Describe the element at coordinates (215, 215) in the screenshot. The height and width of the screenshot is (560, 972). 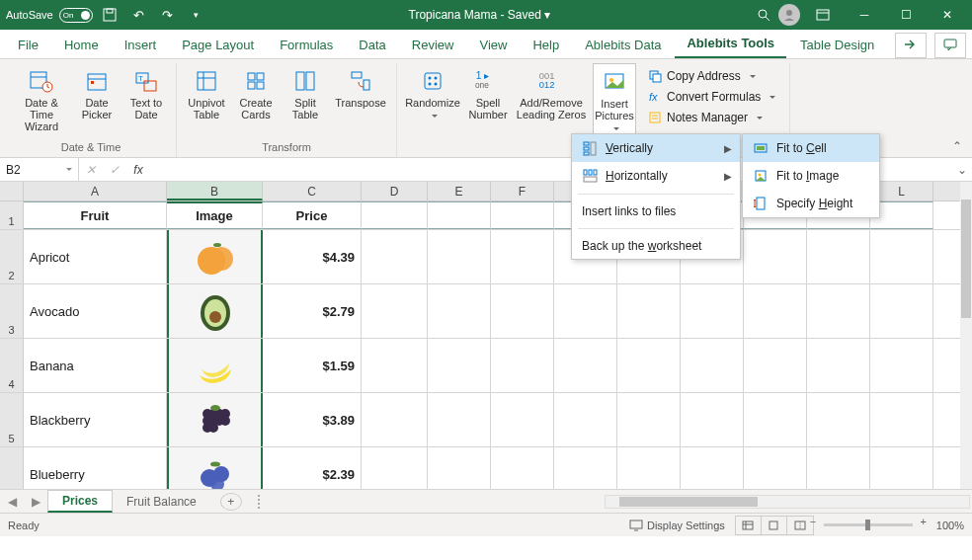
I see `header-image: Image` at that location.